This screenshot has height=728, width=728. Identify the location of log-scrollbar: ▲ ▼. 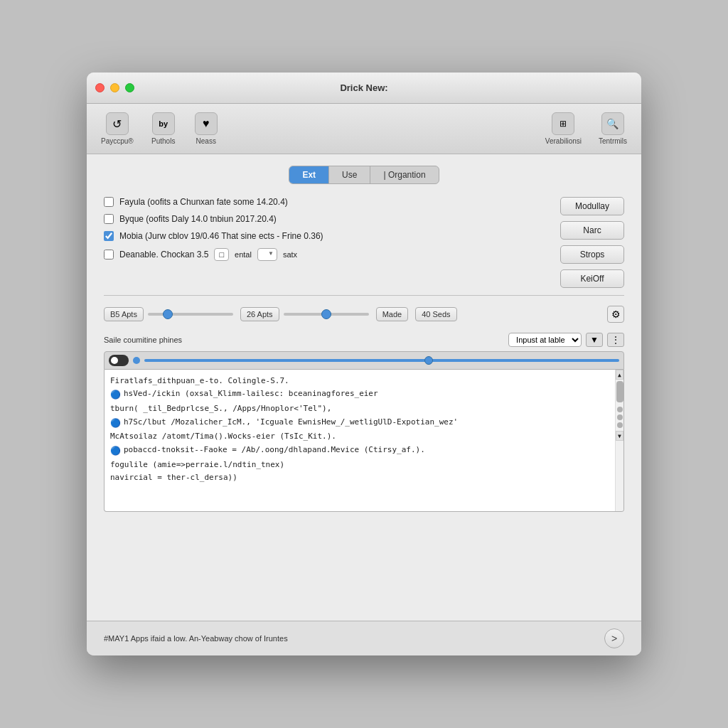
(619, 441).